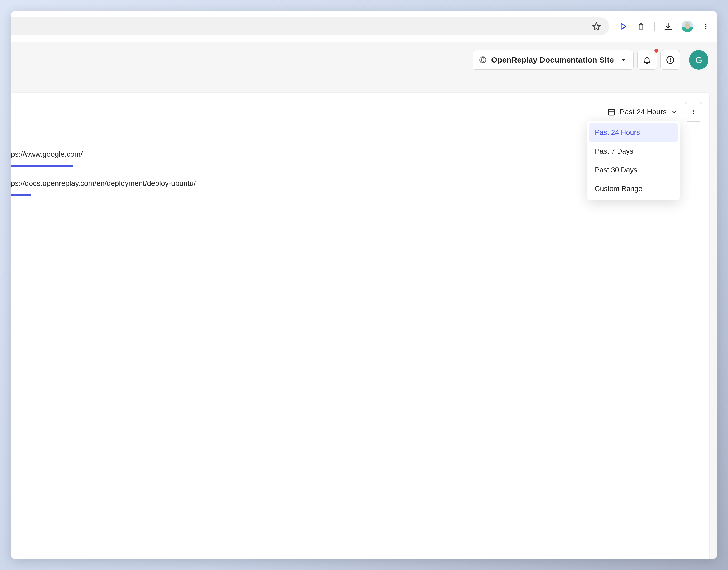  Describe the element at coordinates (634, 132) in the screenshot. I see `dropdown-option-24h: Past 24 Hours` at that location.